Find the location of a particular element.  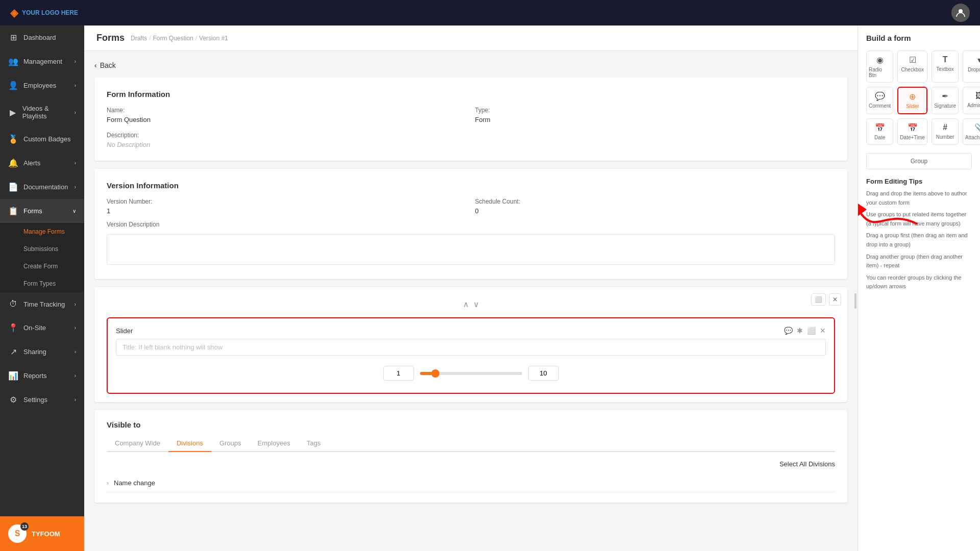

slider-title-label: Slider is located at coordinates (125, 331).